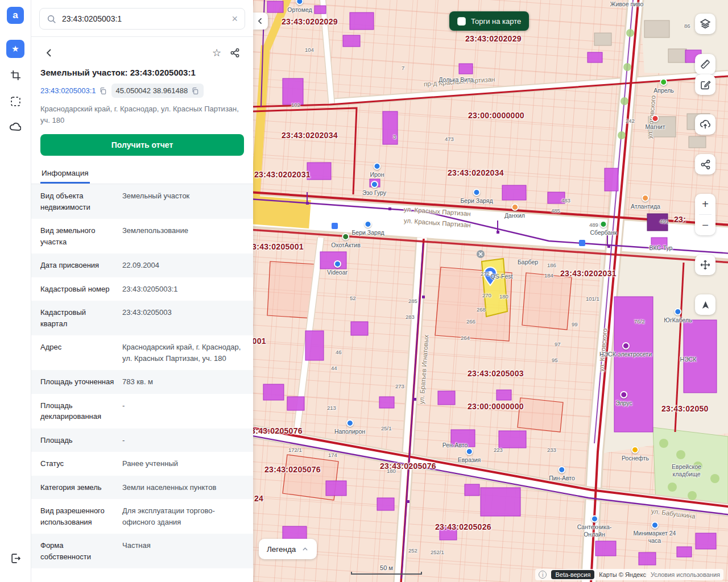 This screenshot has height=582, width=728. What do you see at coordinates (16, 101) in the screenshot?
I see `dashed-square-icon` at bounding box center [16, 101].